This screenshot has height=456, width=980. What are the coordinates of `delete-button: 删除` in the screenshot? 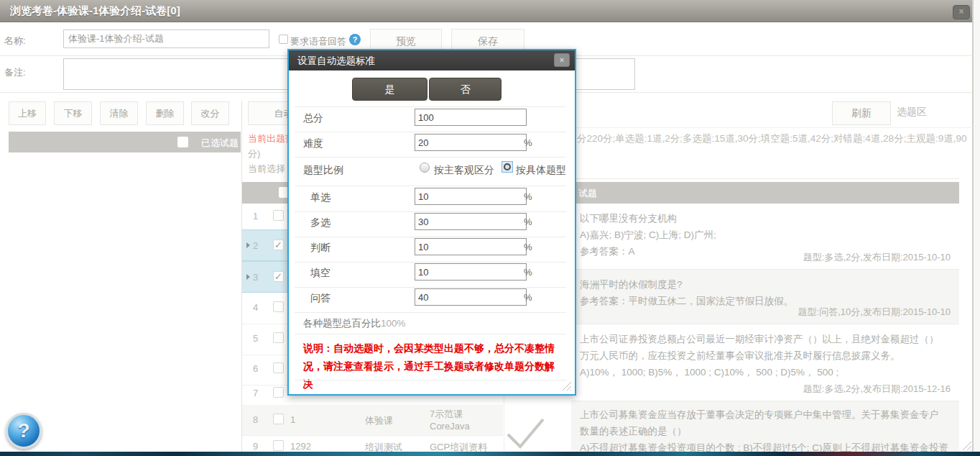 It's located at (165, 114).